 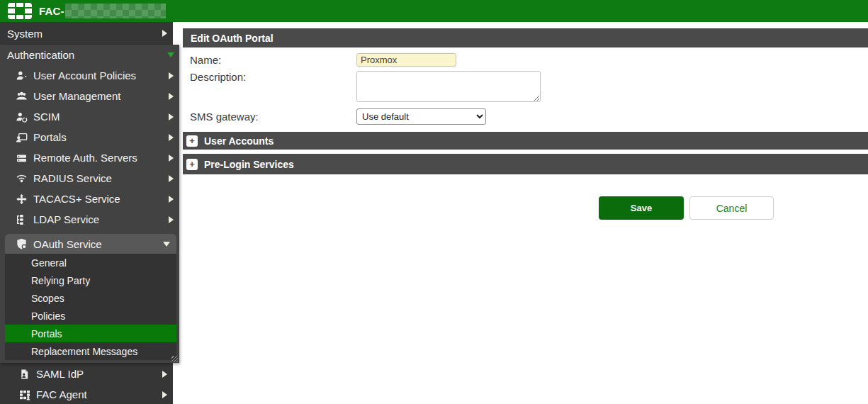 I want to click on fortinet-grid-logo-icon, so click(x=20, y=11).